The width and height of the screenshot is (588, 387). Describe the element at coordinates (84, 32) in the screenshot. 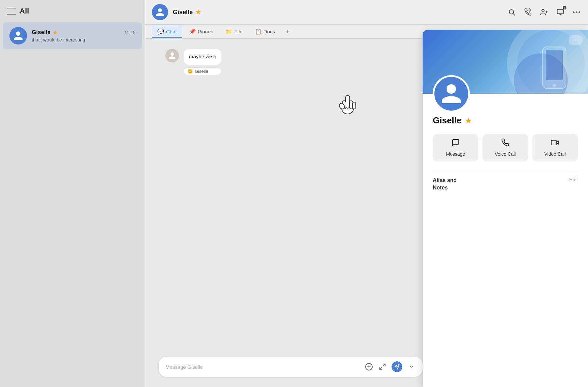

I see `chat-item-name-row: Giselle ★ 11:45` at that location.